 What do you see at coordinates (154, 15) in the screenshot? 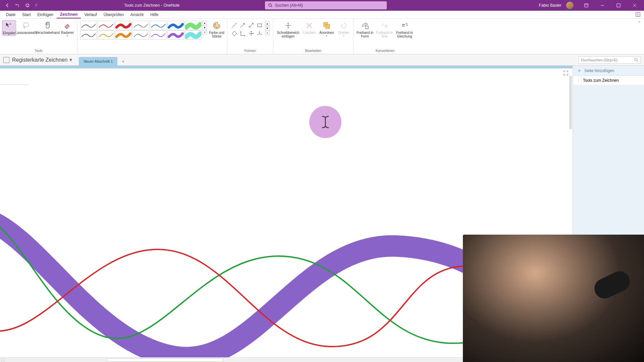
I see `tab-hilfe: Hilfe` at bounding box center [154, 15].